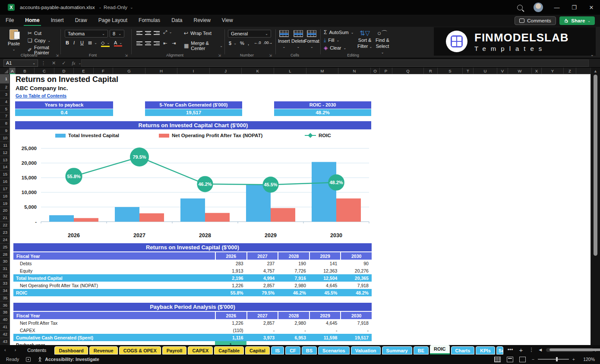 The image size is (600, 364). Describe the element at coordinates (5, 327) in the screenshot. I see `row-header-41: 41` at that location.